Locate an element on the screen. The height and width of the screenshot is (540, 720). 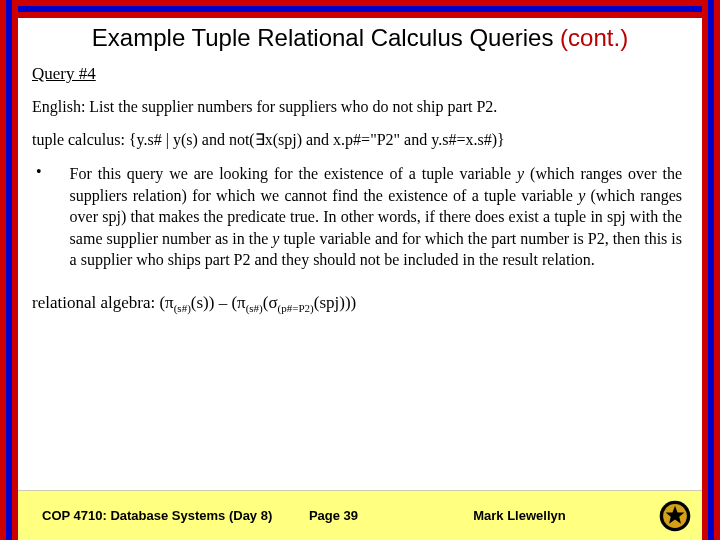
english-text: List the supplier numbers for suppliers … is located at coordinates (293, 106).